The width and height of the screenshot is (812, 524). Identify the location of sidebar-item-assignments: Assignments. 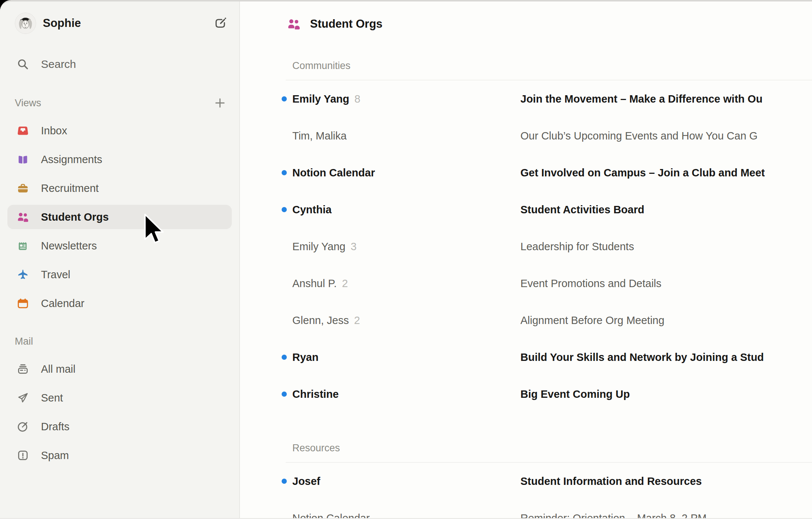
(120, 159).